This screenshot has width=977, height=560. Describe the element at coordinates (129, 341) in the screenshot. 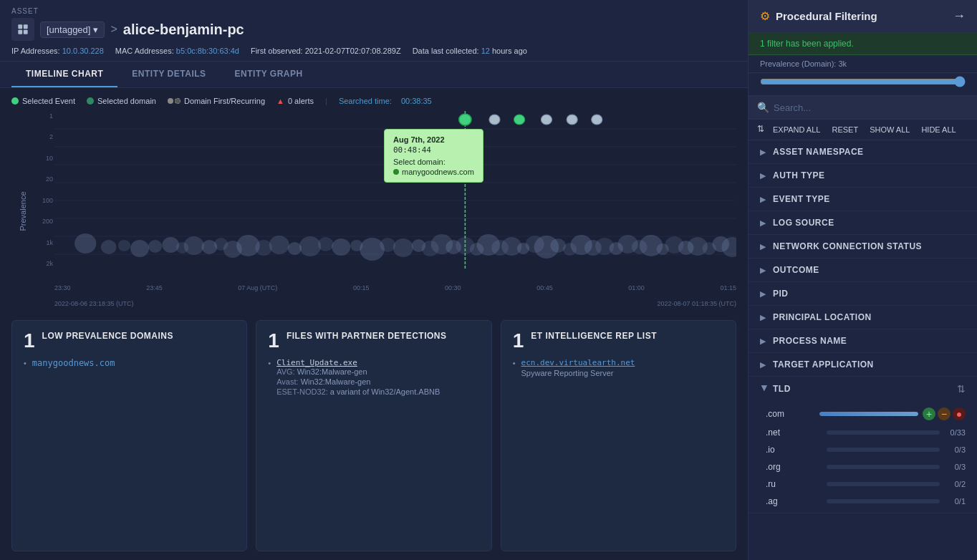

I see `card-header-1: 1 LOW PREVALENCE DOMAINS` at that location.